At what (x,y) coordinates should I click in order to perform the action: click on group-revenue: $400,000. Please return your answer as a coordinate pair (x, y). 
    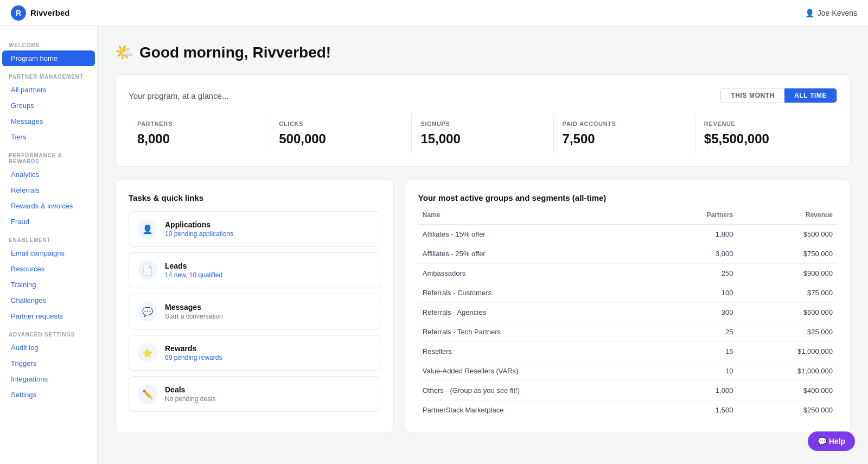
    Looking at the image, I should click on (787, 391).